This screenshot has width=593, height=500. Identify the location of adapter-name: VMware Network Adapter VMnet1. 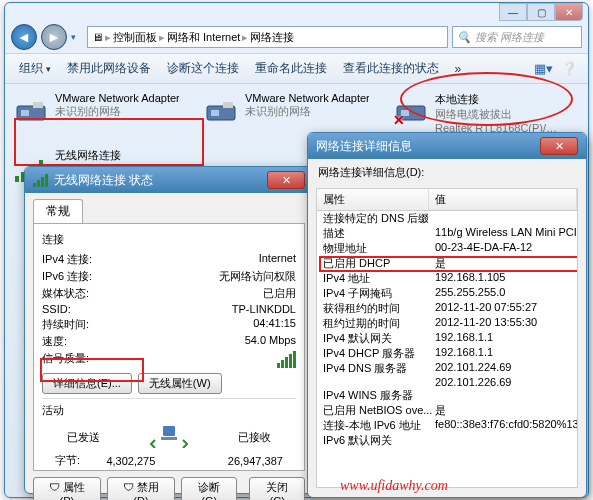
(117, 98).